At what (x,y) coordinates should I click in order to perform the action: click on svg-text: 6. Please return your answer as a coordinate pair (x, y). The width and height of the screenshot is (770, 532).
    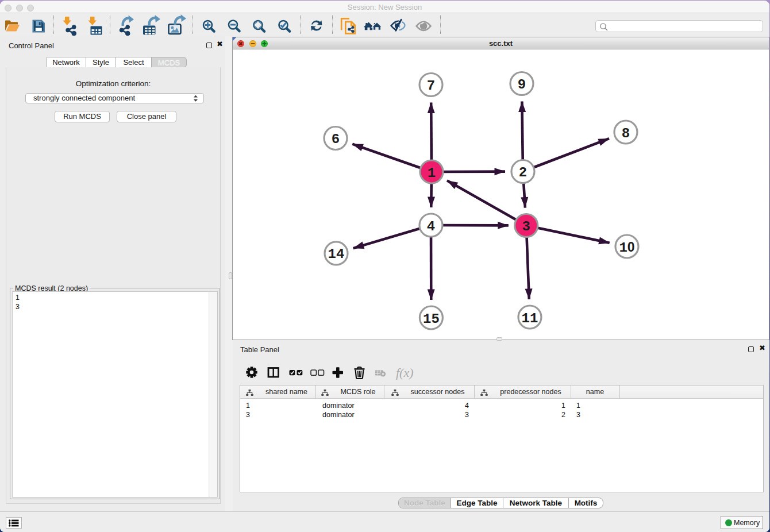
    Looking at the image, I should click on (336, 139).